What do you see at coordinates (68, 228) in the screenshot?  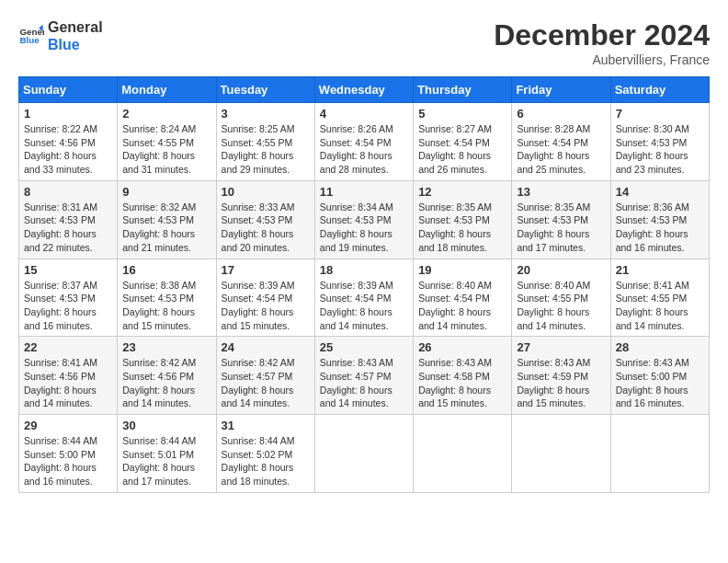 I see `day-info: Sunrise: 8:31 AMSunset: 4:53 PMDaylight:…` at bounding box center [68, 228].